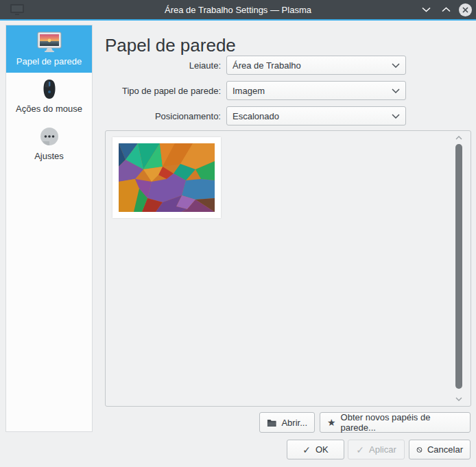  I want to click on folder-icon, so click(272, 422).